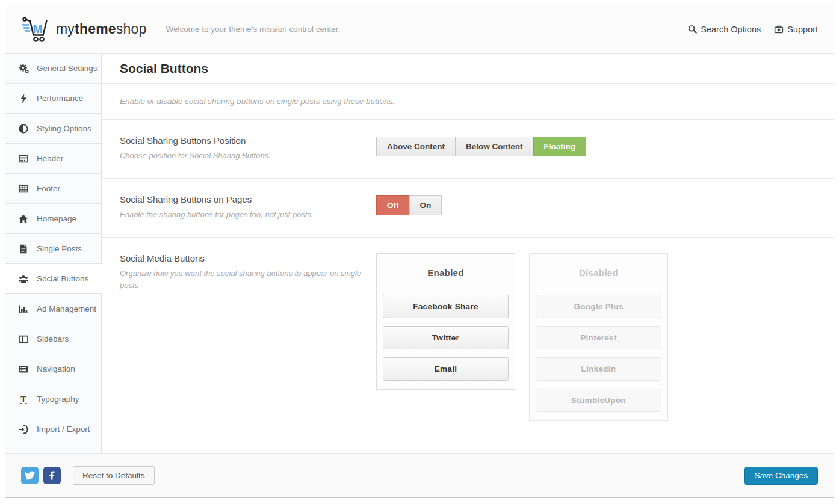  I want to click on enabled-buttons-box: Enabled Facebook Share Twitter Email, so click(445, 321).